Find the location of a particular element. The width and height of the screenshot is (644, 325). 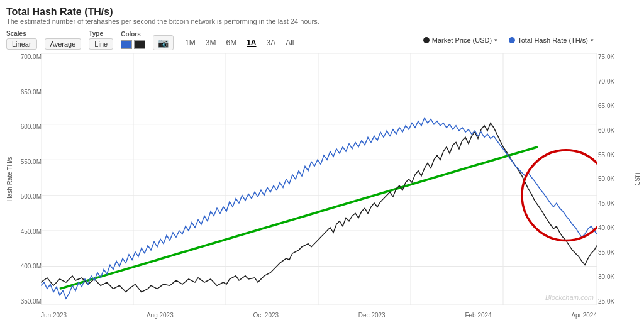

x-feb2024: Feb 2024 is located at coordinates (478, 316).